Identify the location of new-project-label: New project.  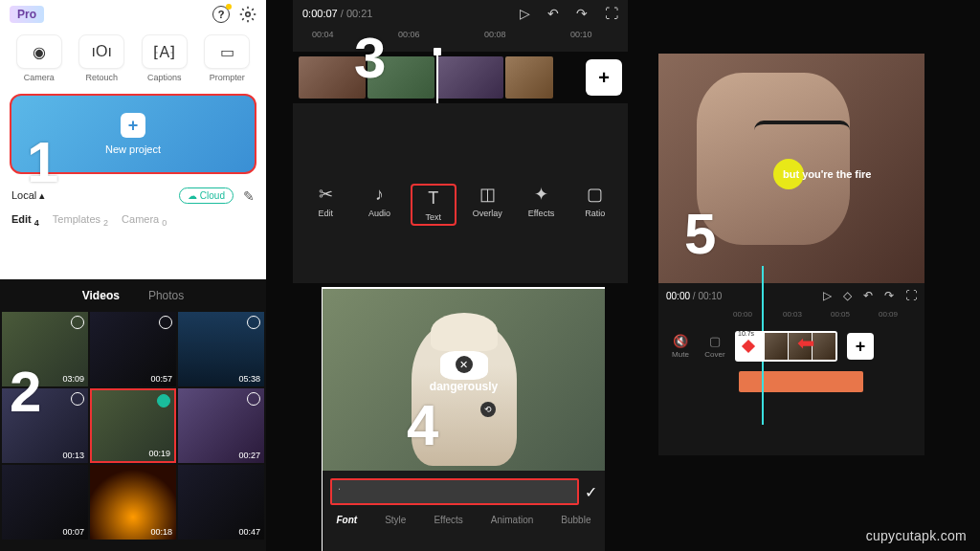
(133, 149).